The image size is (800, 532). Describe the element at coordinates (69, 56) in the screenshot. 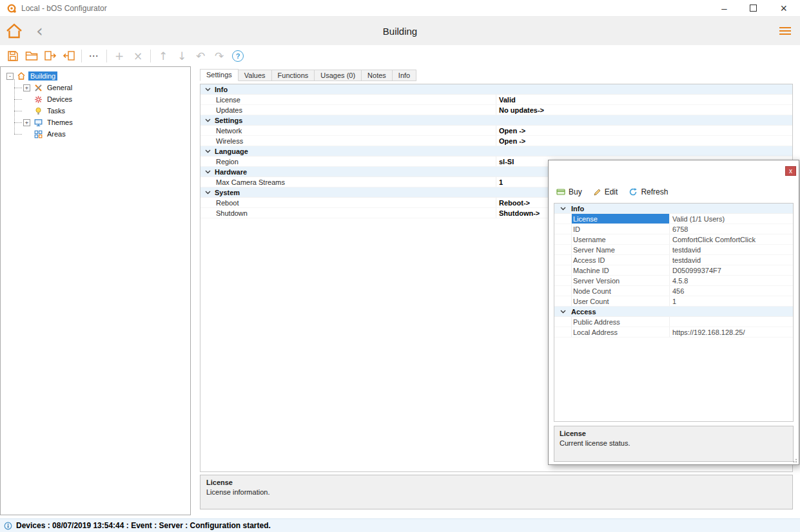

I see `import-button` at that location.